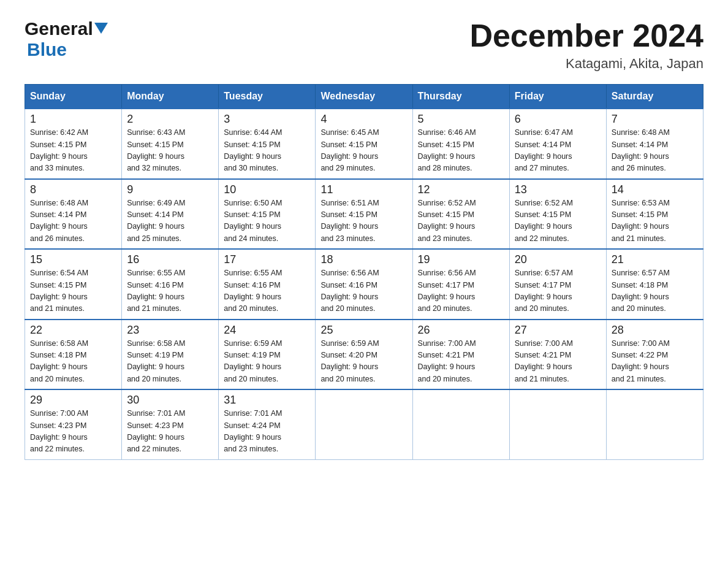 This screenshot has height=563, width=728. What do you see at coordinates (654, 215) in the screenshot?
I see `calendar-cell: 14Sunrise: 6:53 AMSunset: 4:15 PMDayligh…` at bounding box center [654, 215].